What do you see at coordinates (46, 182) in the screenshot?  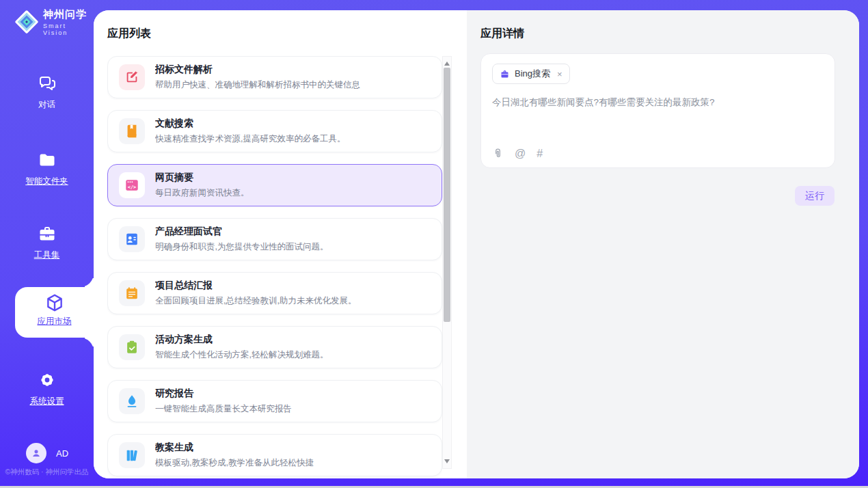 I see `sidebar-item-label: 智能文件夹` at bounding box center [46, 182].